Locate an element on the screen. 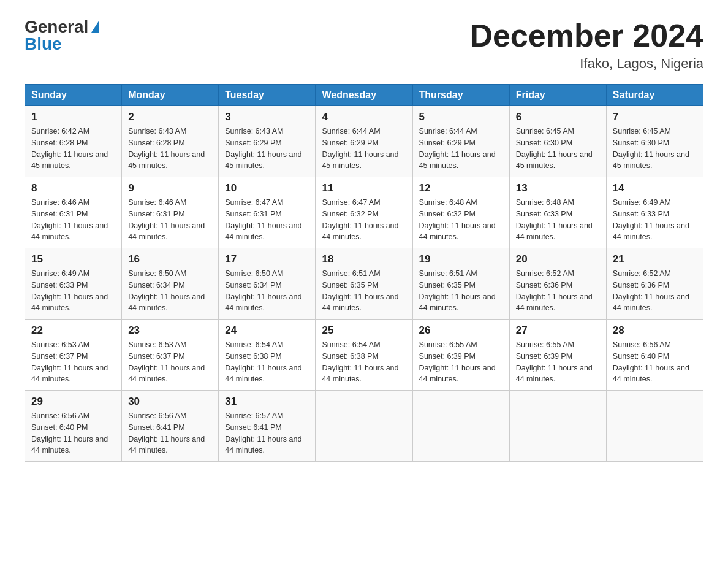 The image size is (728, 563). day-number: 30 is located at coordinates (170, 402).